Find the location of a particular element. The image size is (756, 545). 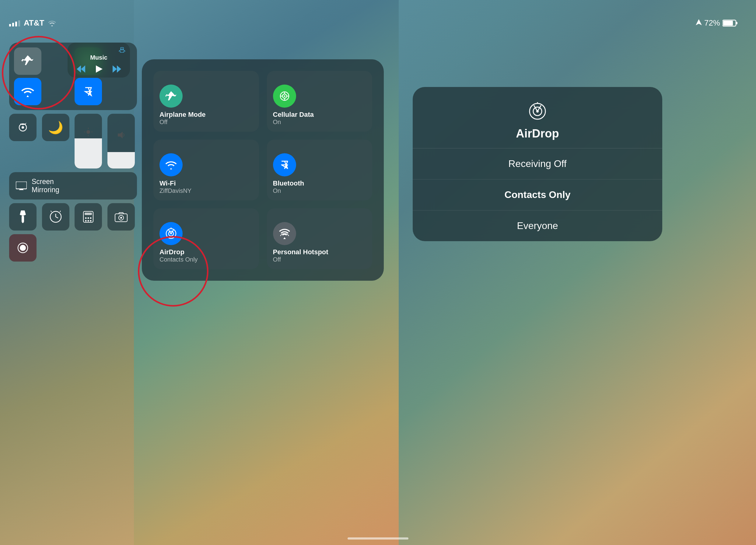

clock-button is located at coordinates (56, 217).